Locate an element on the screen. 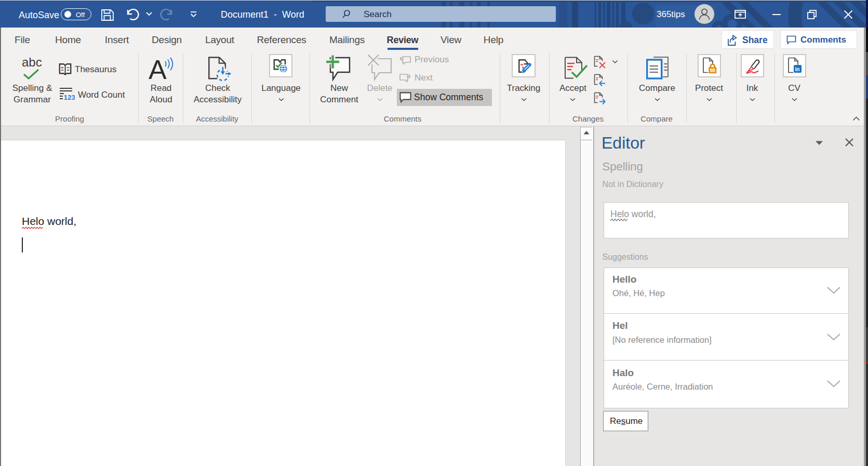 The width and height of the screenshot is (868, 466). svg-text: in is located at coordinates (798, 70).